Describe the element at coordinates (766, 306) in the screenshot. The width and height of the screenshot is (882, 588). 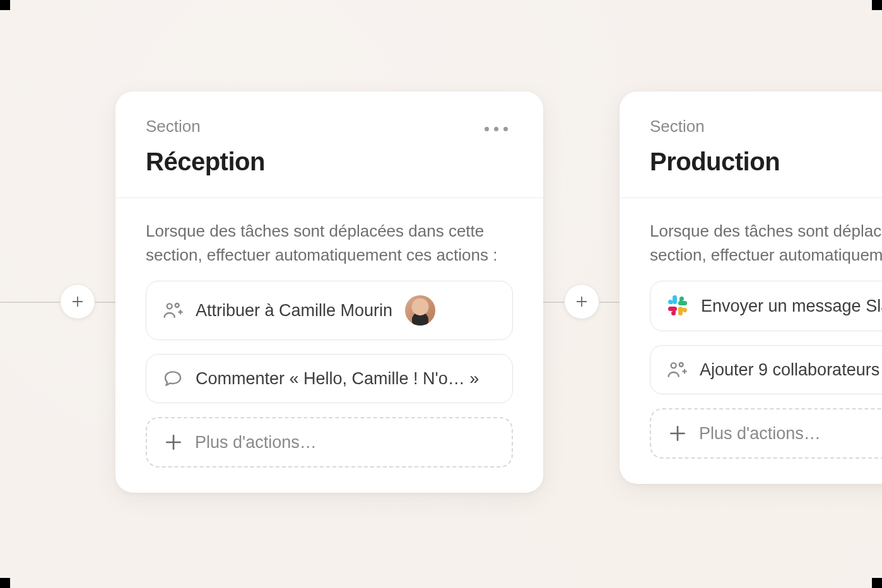
I see `automation-action-slack: Envoyer un message Slack` at that location.